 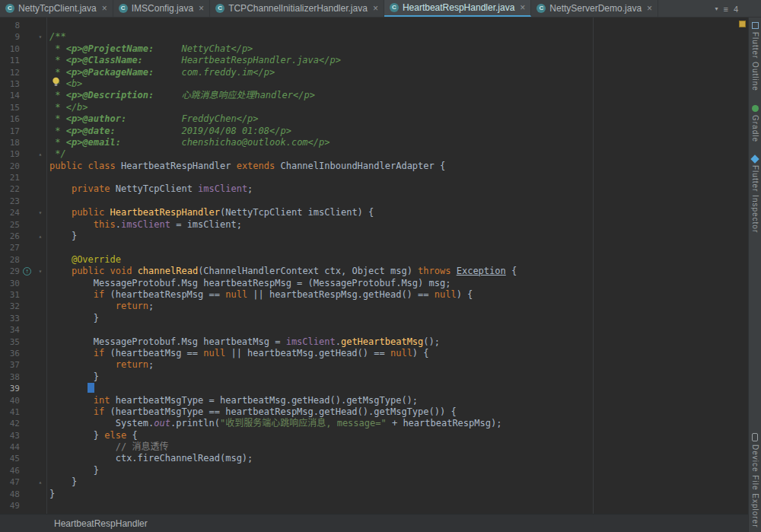 I want to click on line-number: 49, so click(x=10, y=505).